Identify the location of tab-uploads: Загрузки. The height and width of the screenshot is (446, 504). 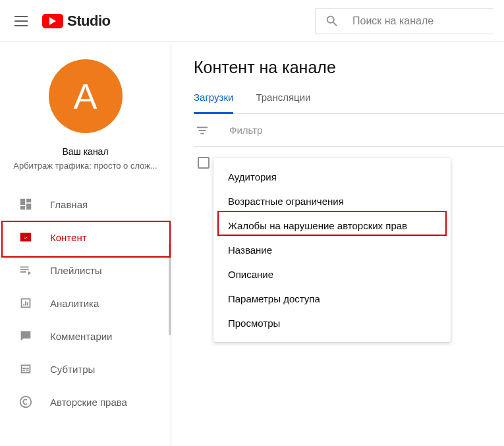
(213, 103).